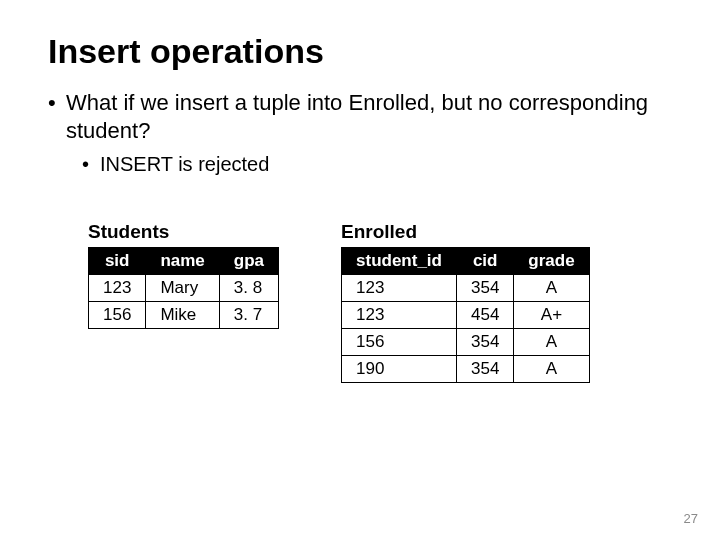  Describe the element at coordinates (552, 262) in the screenshot. I see `col-header: grade` at that location.